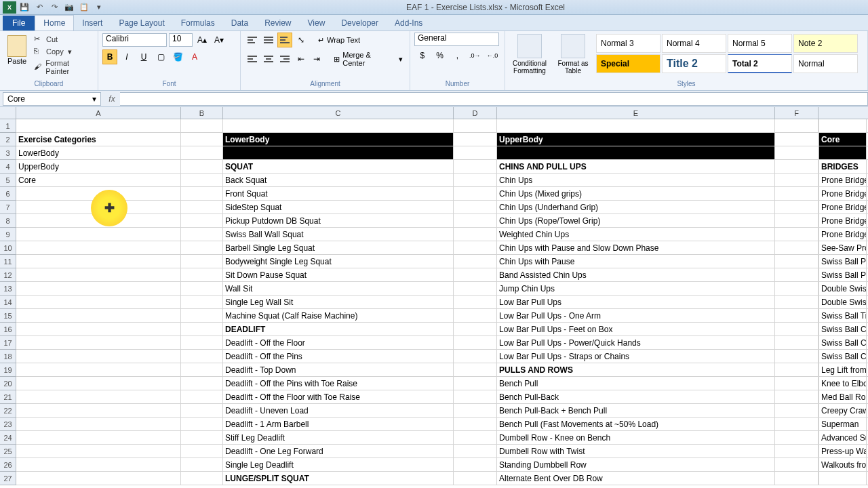  What do you see at coordinates (8, 384) in the screenshot?
I see `row-header-20: 20` at bounding box center [8, 384].